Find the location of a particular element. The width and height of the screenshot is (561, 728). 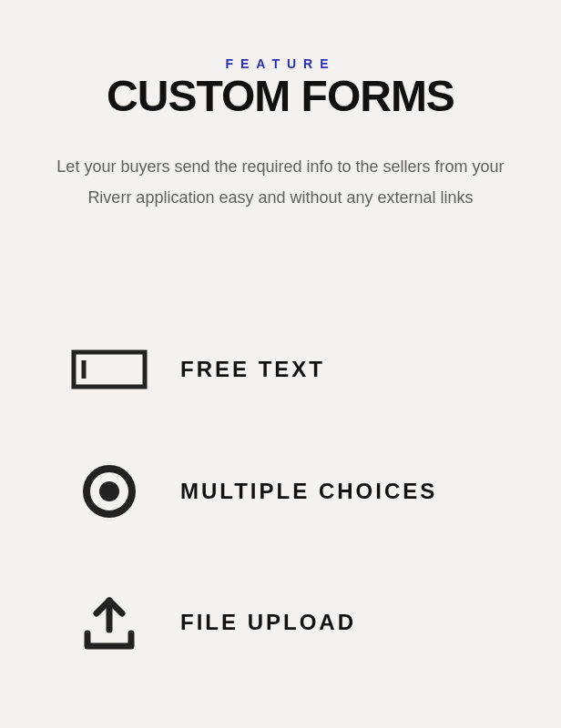

feature-file-upload: FILE UPLOAD is located at coordinates (290, 622).